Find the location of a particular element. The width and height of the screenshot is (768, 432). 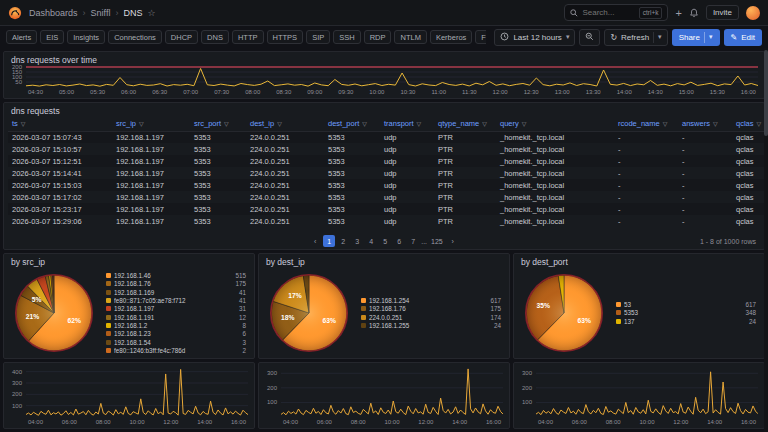

pie-chart: 63%35% is located at coordinates (564, 313).